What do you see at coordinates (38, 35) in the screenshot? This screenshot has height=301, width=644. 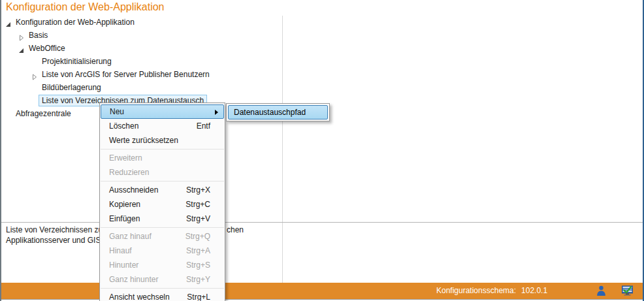 I see `tree-item-label: Basis` at bounding box center [38, 35].